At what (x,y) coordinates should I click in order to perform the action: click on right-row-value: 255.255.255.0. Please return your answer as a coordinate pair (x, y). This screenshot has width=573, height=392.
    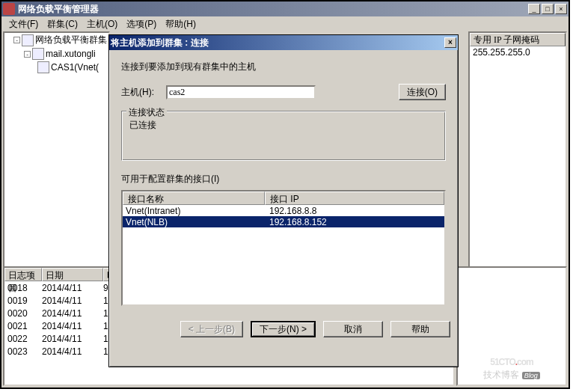
    Looking at the image, I should click on (518, 52).